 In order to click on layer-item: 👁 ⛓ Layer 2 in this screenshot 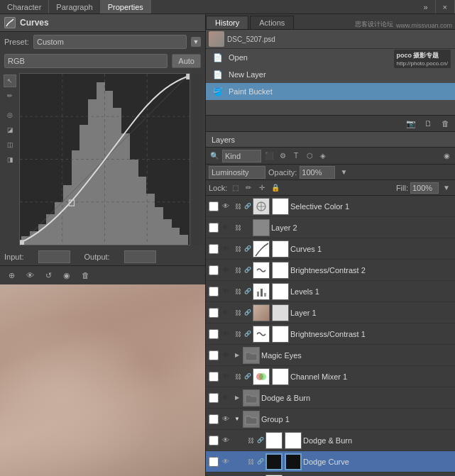, I will do `click(331, 228)`.